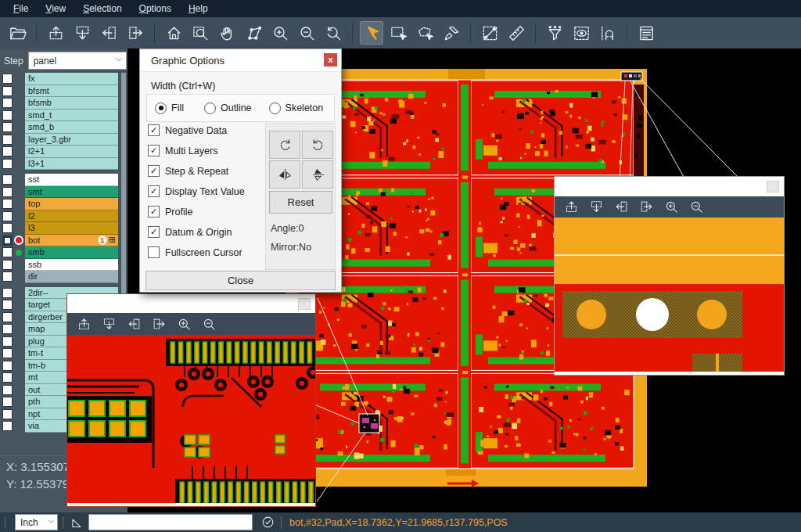 The width and height of the screenshot is (801, 532). I want to click on unit-dropdown: Inch, so click(36, 523).